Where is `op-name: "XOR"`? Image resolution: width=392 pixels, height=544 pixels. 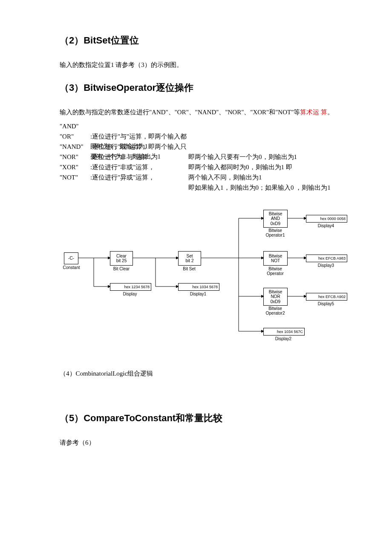
op-name: "XOR" is located at coordinates (75, 168).